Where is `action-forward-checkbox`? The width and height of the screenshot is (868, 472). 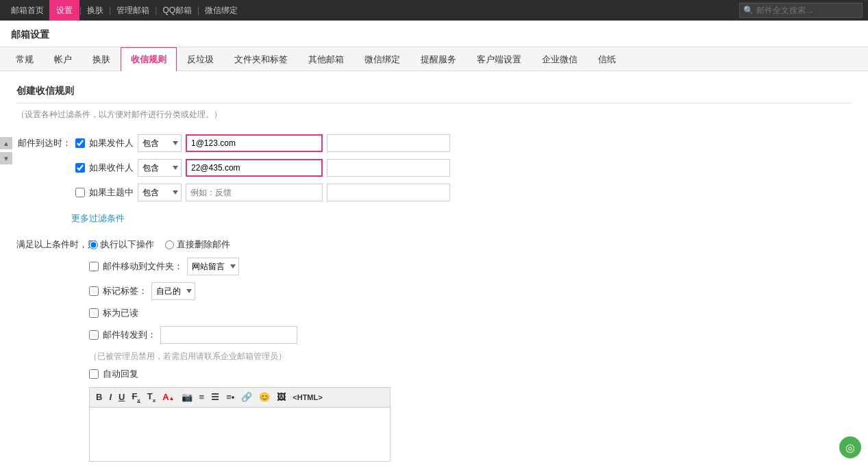 action-forward-checkbox is located at coordinates (94, 335).